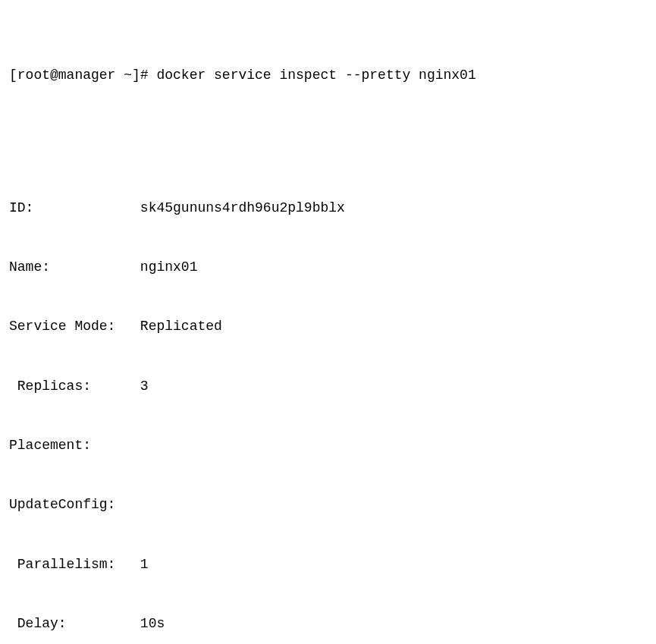  What do you see at coordinates (74, 208) in the screenshot?
I see `label: ID:` at bounding box center [74, 208].